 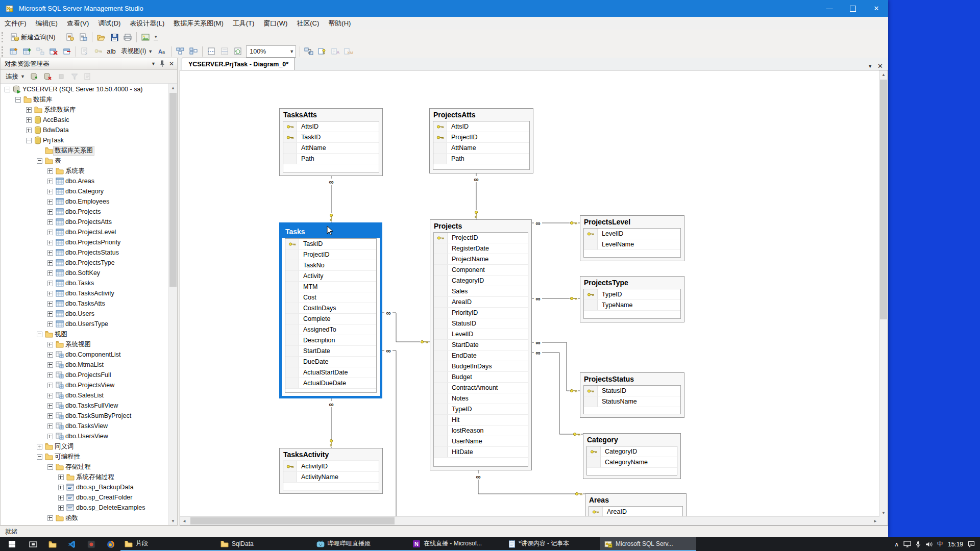 What do you see at coordinates (85, 334) in the screenshot?
I see `tree-item: 视图` at bounding box center [85, 334].